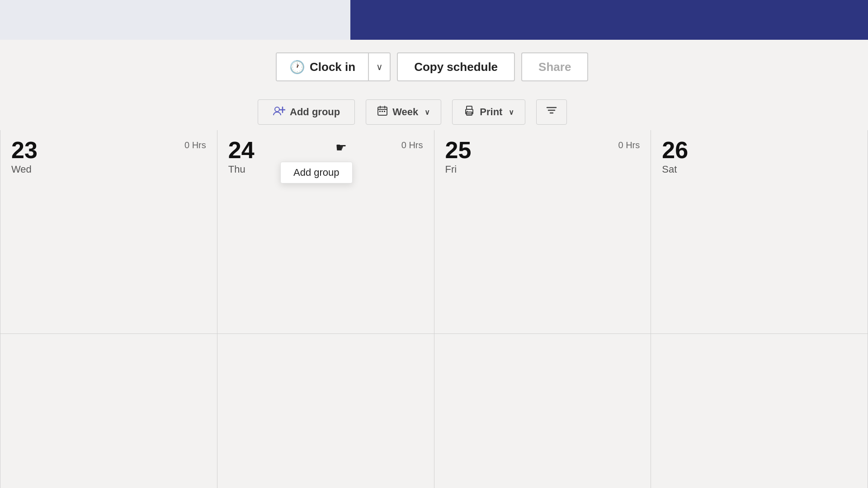 The width and height of the screenshot is (868, 488). I want to click on filter-button, so click(552, 112).